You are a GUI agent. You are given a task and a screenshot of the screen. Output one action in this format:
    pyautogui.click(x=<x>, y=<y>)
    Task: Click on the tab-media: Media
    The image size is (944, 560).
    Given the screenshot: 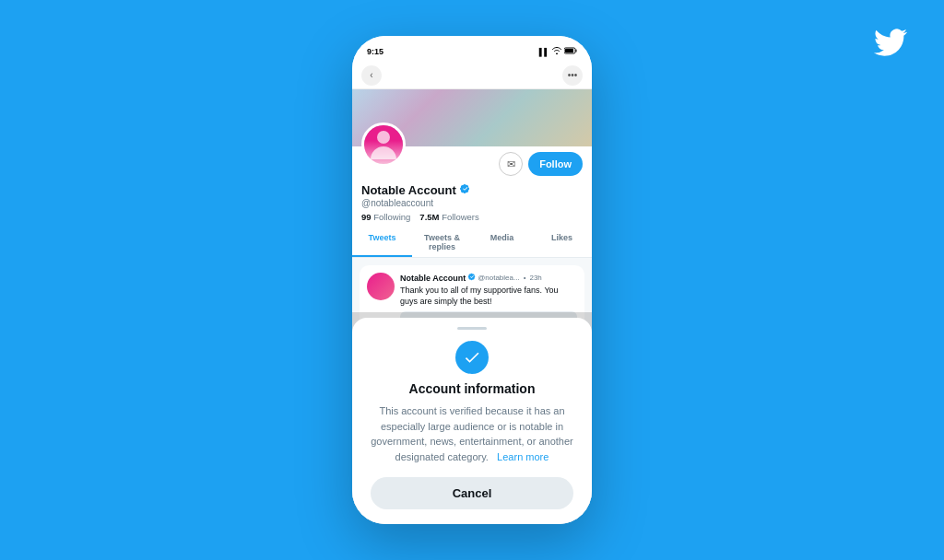 What is the action you would take?
    pyautogui.click(x=502, y=242)
    